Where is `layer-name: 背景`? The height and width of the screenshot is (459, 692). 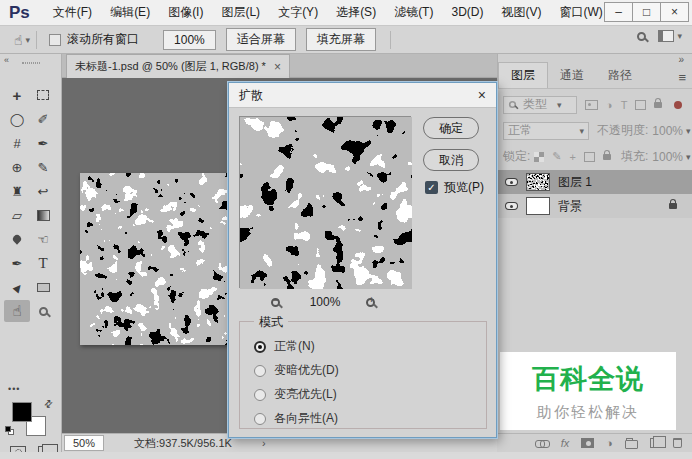 layer-name: 背景 is located at coordinates (570, 206).